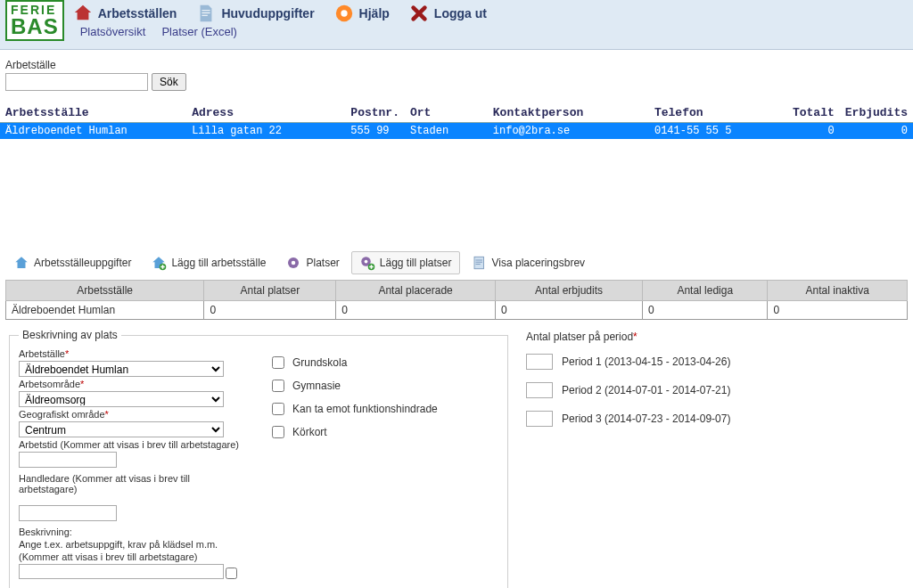 The height and width of the screenshot is (588, 913). I want to click on col2-antal-platser: Antal platser, so click(270, 290).